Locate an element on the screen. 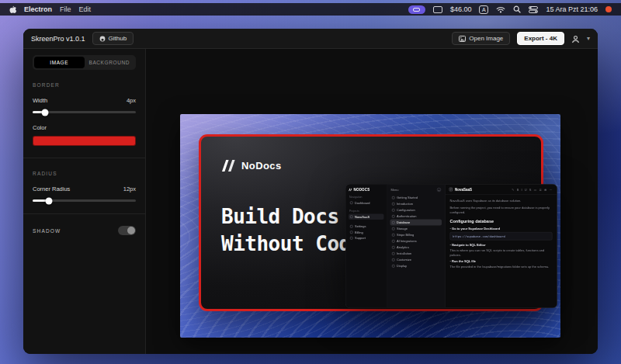 The height and width of the screenshot is (364, 621). embed-menu-item: Customize is located at coordinates (416, 260).